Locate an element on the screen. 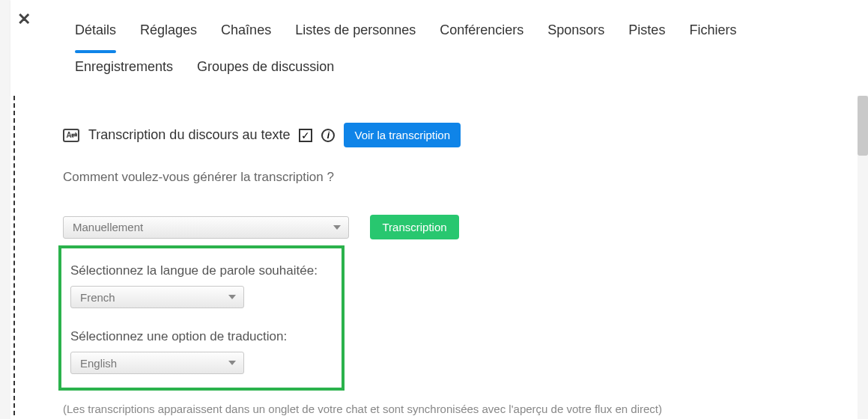 This screenshot has height=419, width=868. translate-option-label: Sélectionnez une option de traduction: is located at coordinates (201, 337).